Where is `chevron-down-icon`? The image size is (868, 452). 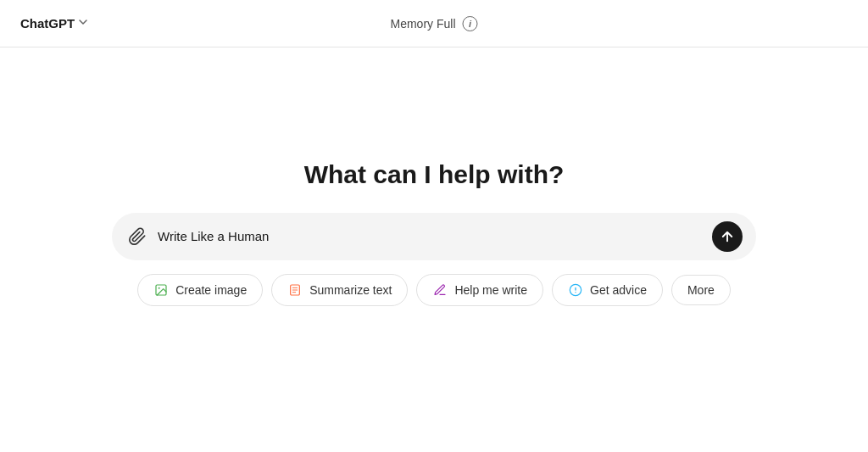
chevron-down-icon is located at coordinates (83, 24).